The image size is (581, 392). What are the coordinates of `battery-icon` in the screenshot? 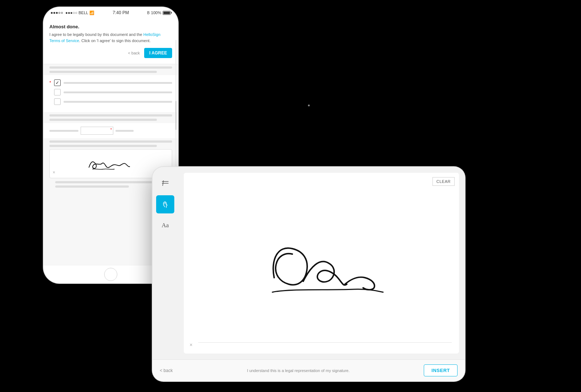 It's located at (167, 13).